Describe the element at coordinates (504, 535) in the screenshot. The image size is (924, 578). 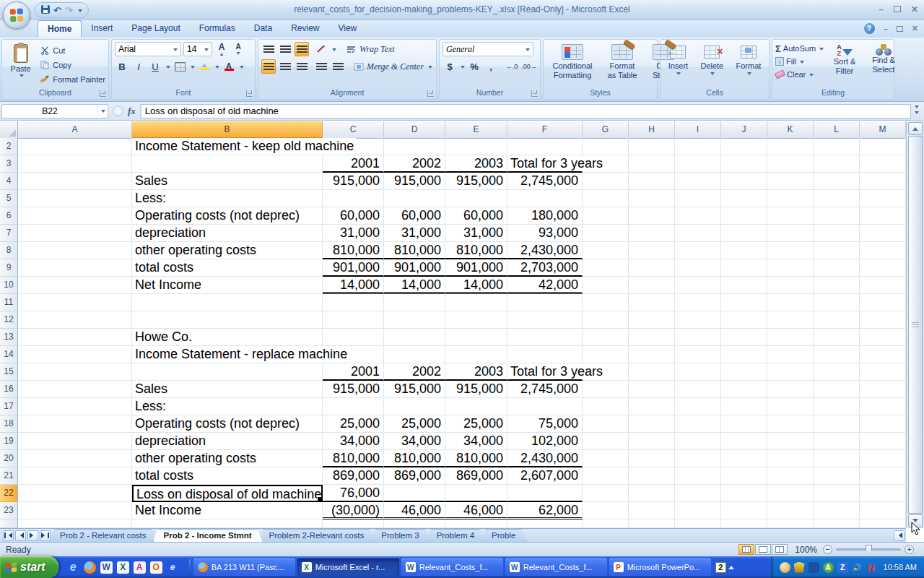
I see `sheet-tab-proble: Proble` at that location.